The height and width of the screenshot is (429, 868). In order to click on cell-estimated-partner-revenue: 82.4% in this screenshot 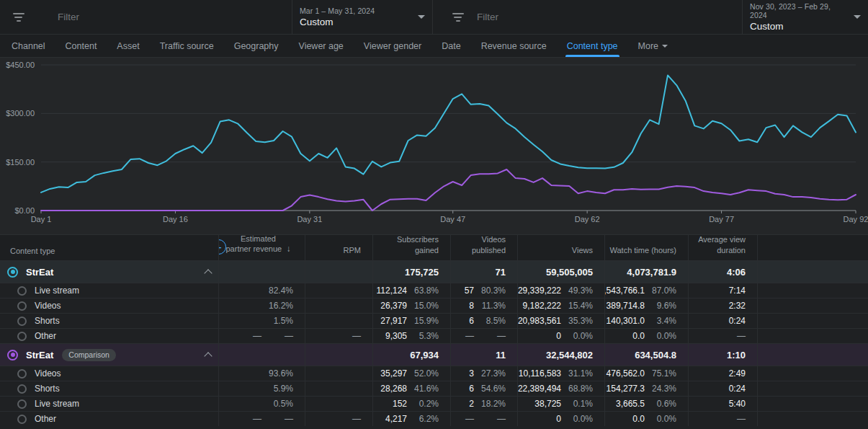, I will do `click(261, 291)`.